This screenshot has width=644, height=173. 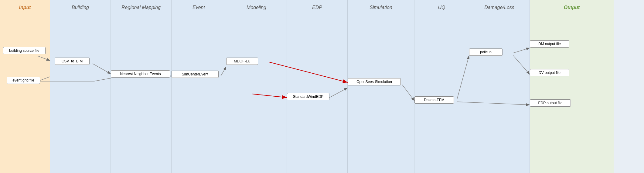 I want to click on column-simulation-content, so click(x=381, y=94).